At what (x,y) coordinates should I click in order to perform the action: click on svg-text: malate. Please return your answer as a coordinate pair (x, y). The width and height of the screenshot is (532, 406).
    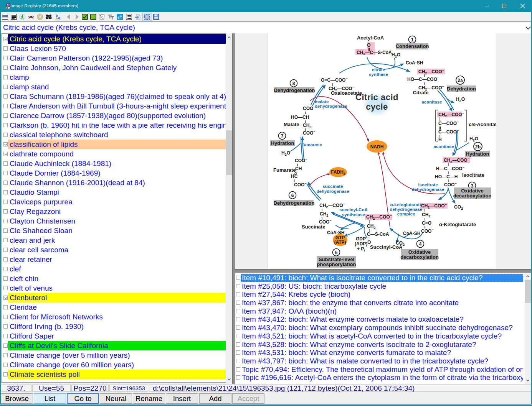
    Looking at the image, I should click on (322, 102).